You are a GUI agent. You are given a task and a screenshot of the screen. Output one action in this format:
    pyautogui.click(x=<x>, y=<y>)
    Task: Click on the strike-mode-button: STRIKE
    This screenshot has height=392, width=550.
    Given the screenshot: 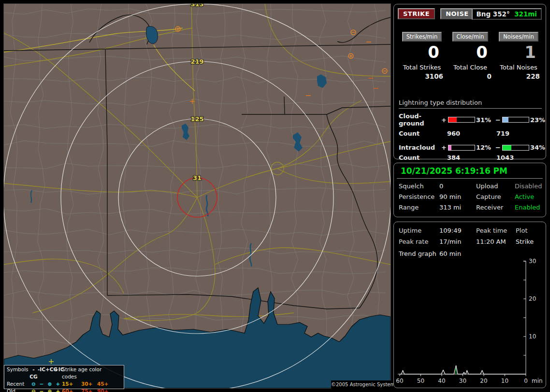 What is the action you would take?
    pyautogui.click(x=417, y=14)
    